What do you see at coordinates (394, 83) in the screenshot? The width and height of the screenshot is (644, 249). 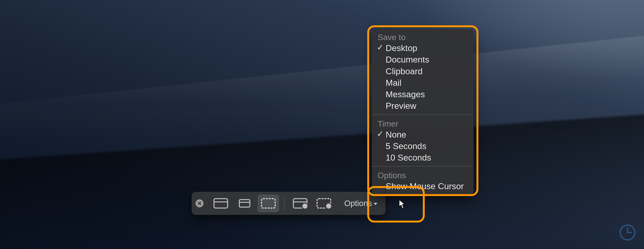 I see `menu-item-label: Mail` at bounding box center [394, 83].